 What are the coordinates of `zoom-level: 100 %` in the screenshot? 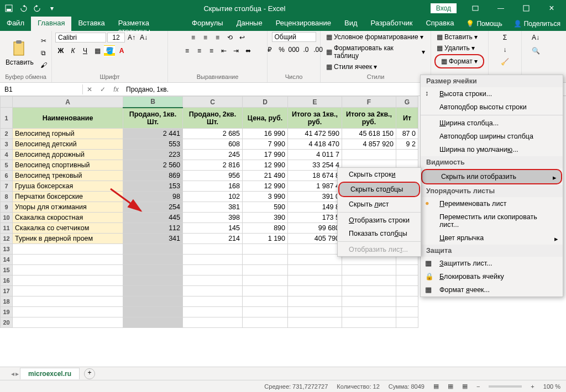 It's located at (552, 386).